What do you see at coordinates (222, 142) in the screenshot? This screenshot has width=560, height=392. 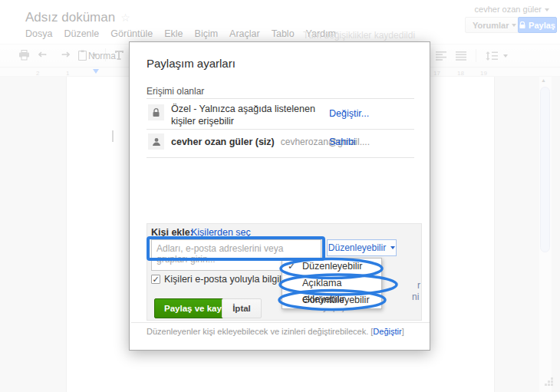 I see `owner-name: cevher ozan güler (siz)` at bounding box center [222, 142].